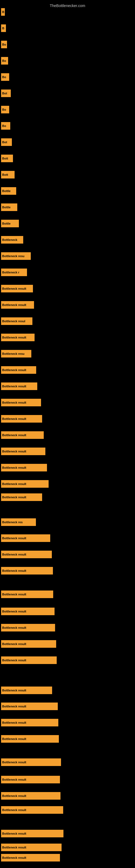  Describe the element at coordinates (16, 256) in the screenshot. I see `bar-item-15: Bottleneck resu` at that location.